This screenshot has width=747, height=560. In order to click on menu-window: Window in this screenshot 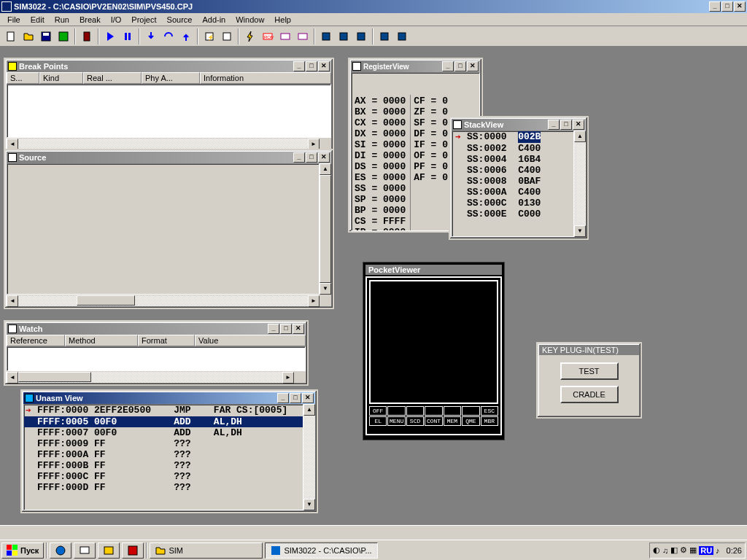, I will do `click(249, 20)`.